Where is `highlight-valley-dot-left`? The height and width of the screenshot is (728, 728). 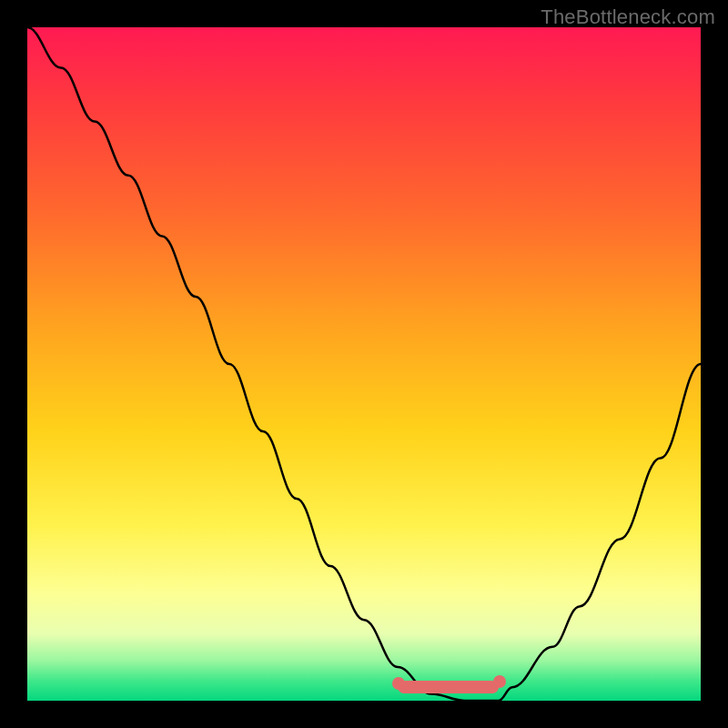 highlight-valley-dot-left is located at coordinates (399, 683).